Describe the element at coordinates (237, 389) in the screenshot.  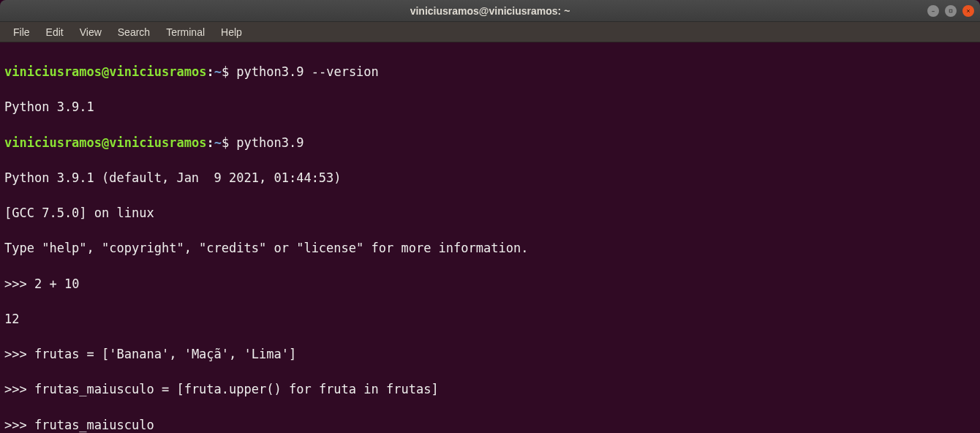
I see `repl-input: frutas_maiusculo = [fruta.upper() for fr…` at that location.